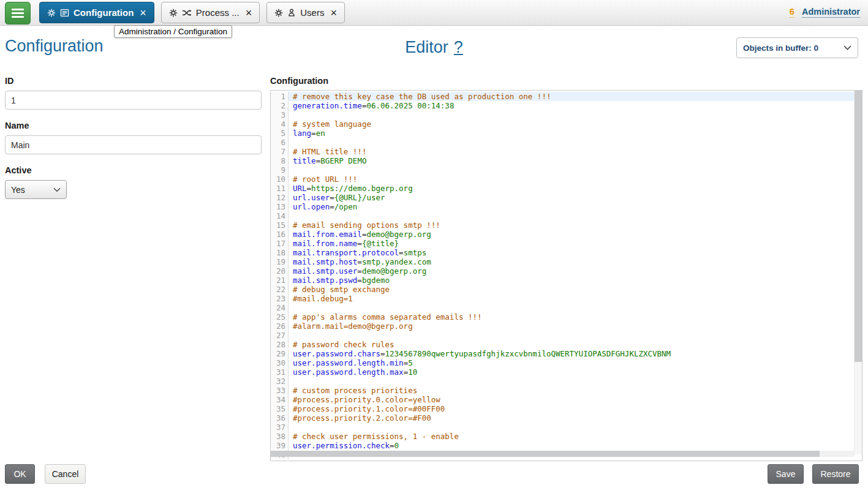 The width and height of the screenshot is (868, 493). I want to click on editor-line: 39user.permission.check=0, so click(566, 446).